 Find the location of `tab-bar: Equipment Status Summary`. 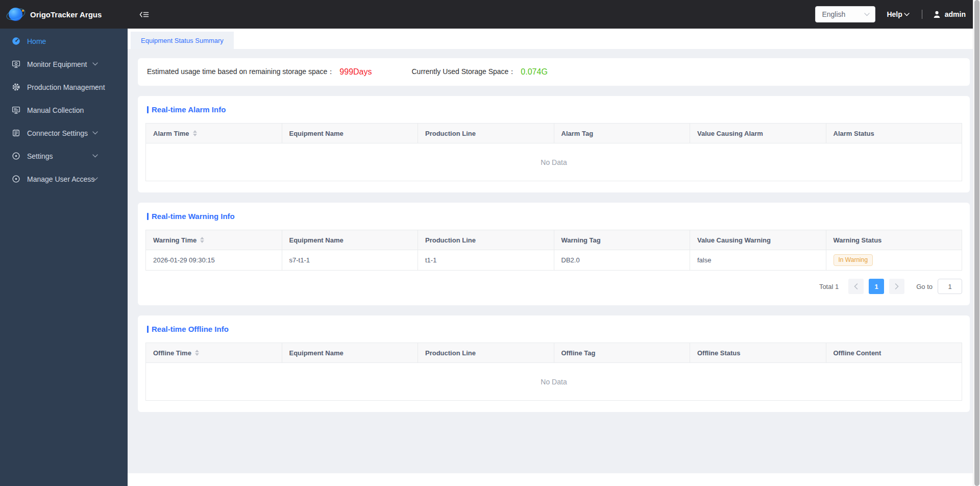

tab-bar: Equipment Status Summary is located at coordinates (554, 39).